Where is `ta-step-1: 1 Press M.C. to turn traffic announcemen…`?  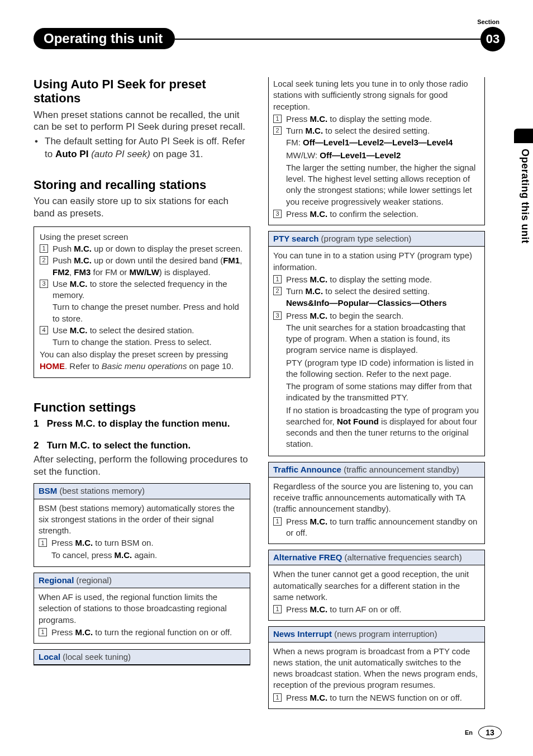
ta-step-1: 1 Press M.C. to turn traffic announcemen… is located at coordinates (377, 528).